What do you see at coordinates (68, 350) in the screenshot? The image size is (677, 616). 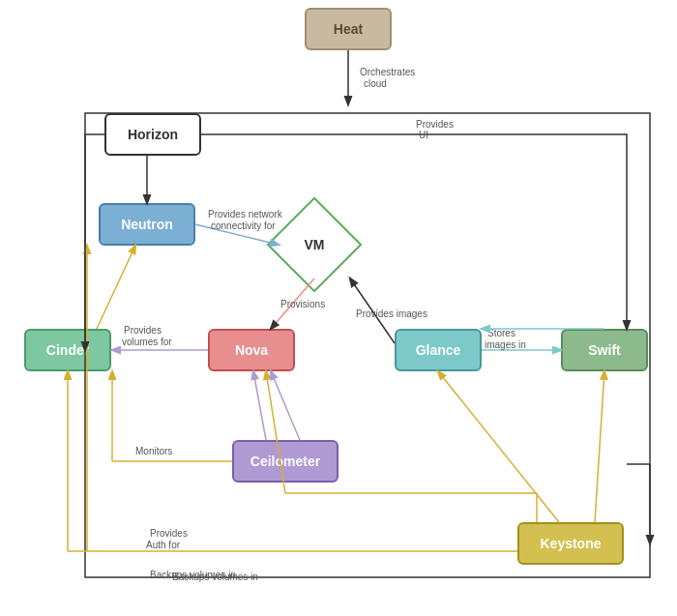 I see `cinder-node: Cinder` at bounding box center [68, 350].